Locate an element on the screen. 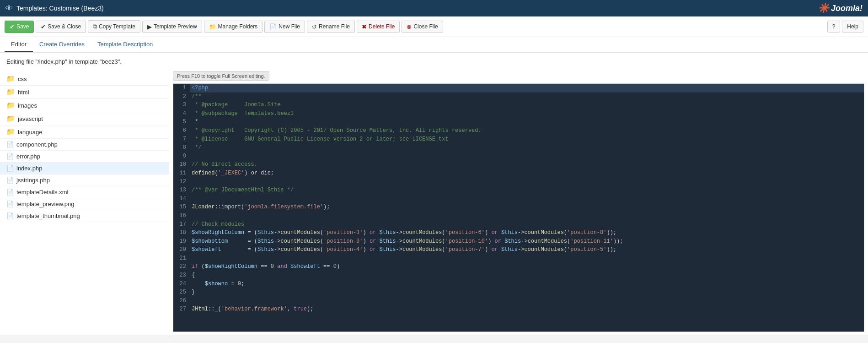  line-number: 24 is located at coordinates (182, 284).